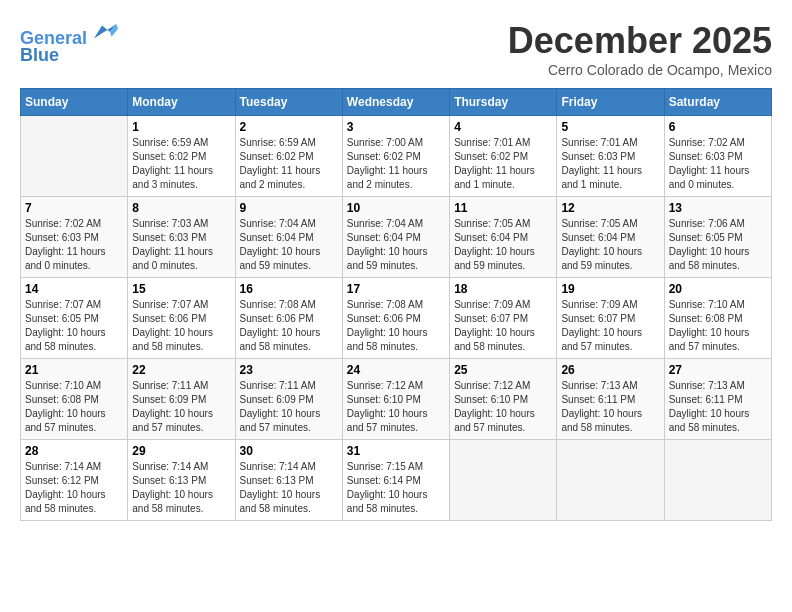 The image size is (792, 612). What do you see at coordinates (503, 407) in the screenshot?
I see `day-info: Sunrise: 7:12 AMSunset: 6:10 PMDaylight:…` at bounding box center [503, 407].